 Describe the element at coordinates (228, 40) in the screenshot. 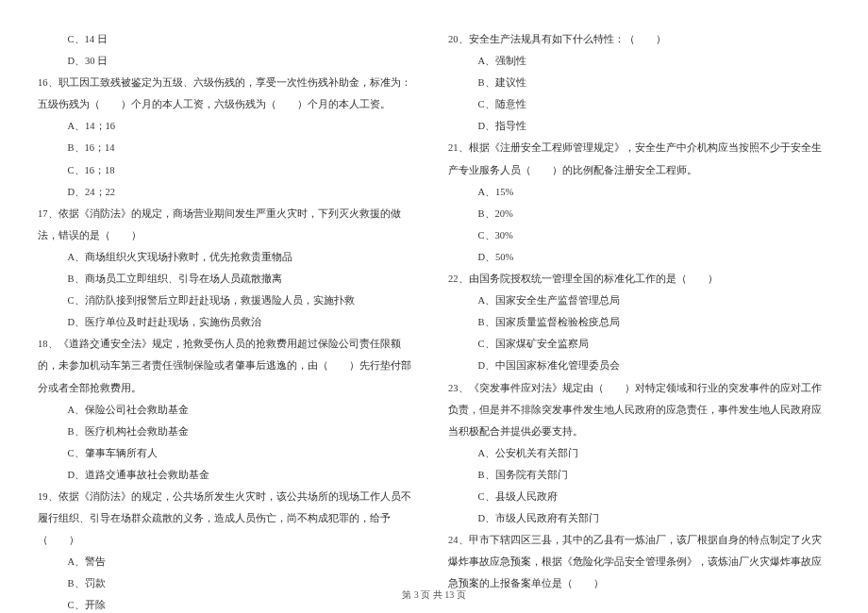

I see `q15-option-c: C、14 日` at that location.